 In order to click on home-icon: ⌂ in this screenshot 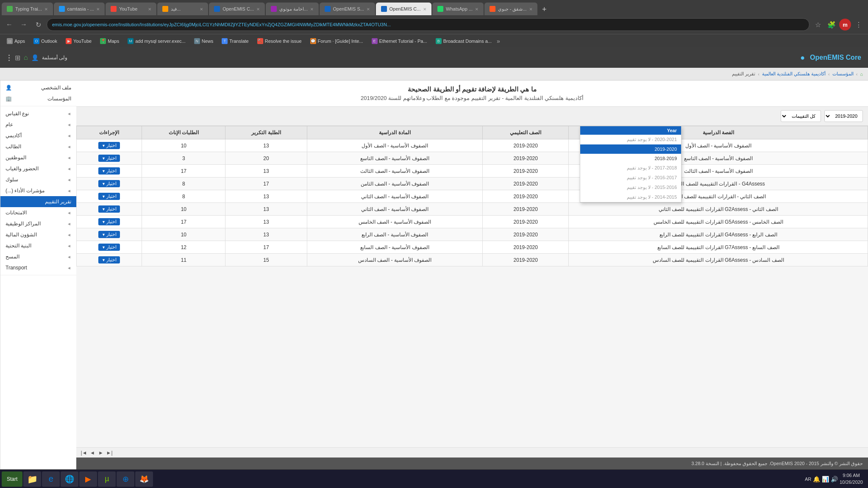, I will do `click(26, 58)`.